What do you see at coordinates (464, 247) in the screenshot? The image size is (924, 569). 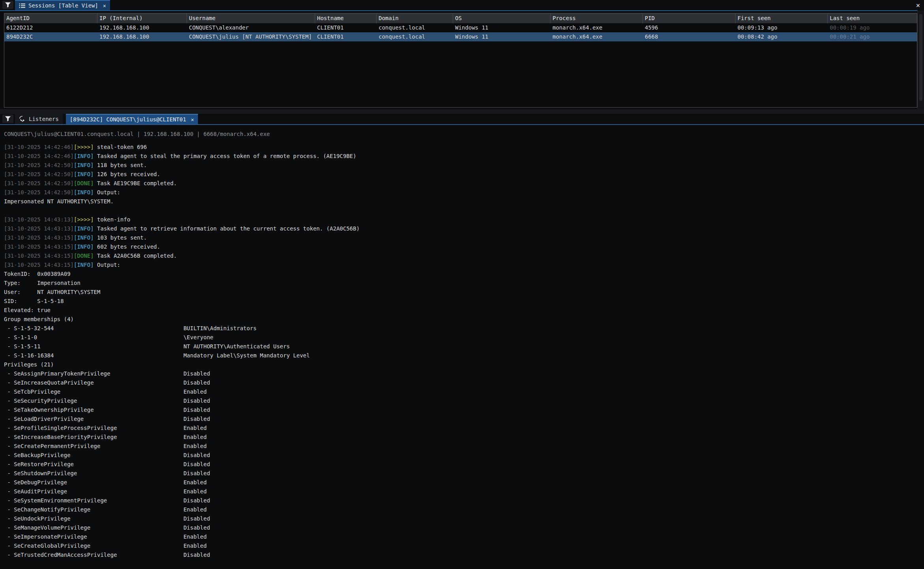 I see `console-line: [31-10-2025 14:43:15][INFO] 602 bytes re…` at bounding box center [464, 247].